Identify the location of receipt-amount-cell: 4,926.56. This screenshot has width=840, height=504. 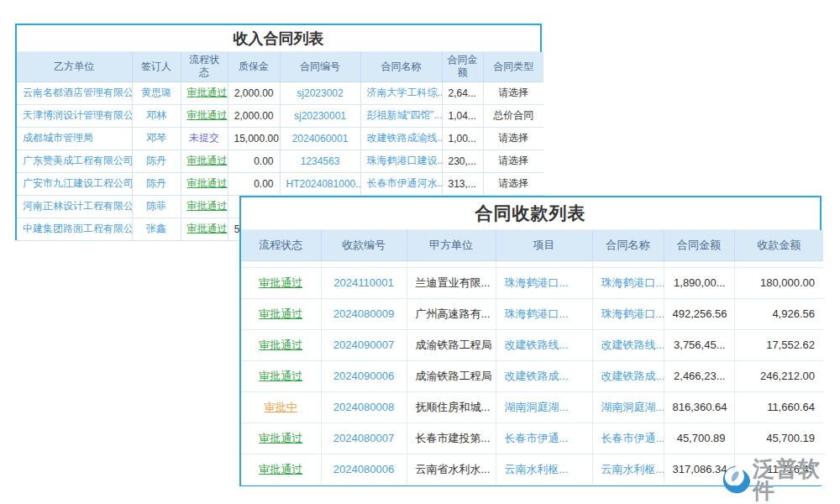
(779, 314).